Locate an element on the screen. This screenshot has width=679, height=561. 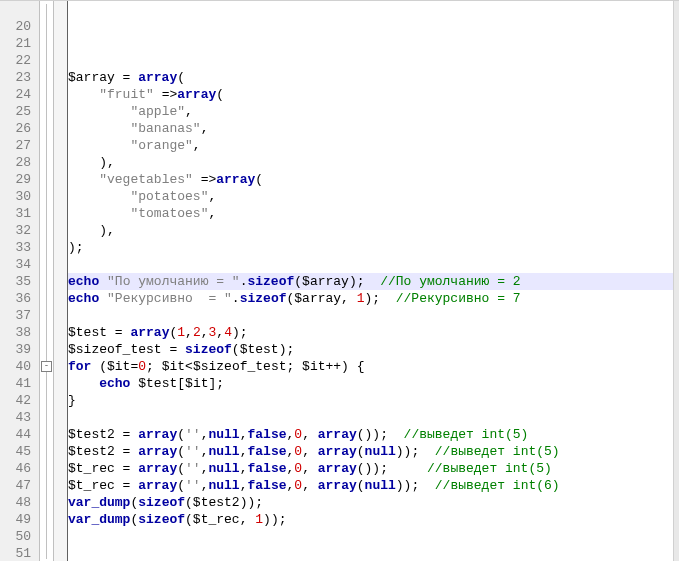
line-number: 25 is located at coordinates (20, 112).